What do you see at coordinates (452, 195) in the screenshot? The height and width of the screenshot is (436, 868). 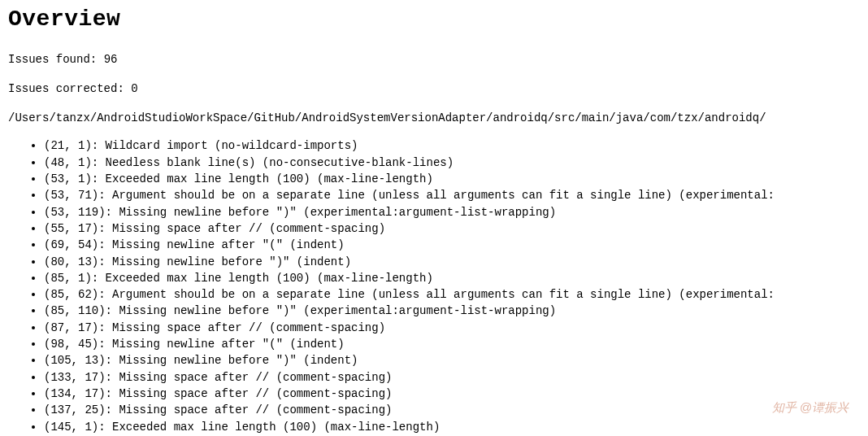 I see `list-item: (43, 58): Argument should be on a separa…` at bounding box center [452, 195].